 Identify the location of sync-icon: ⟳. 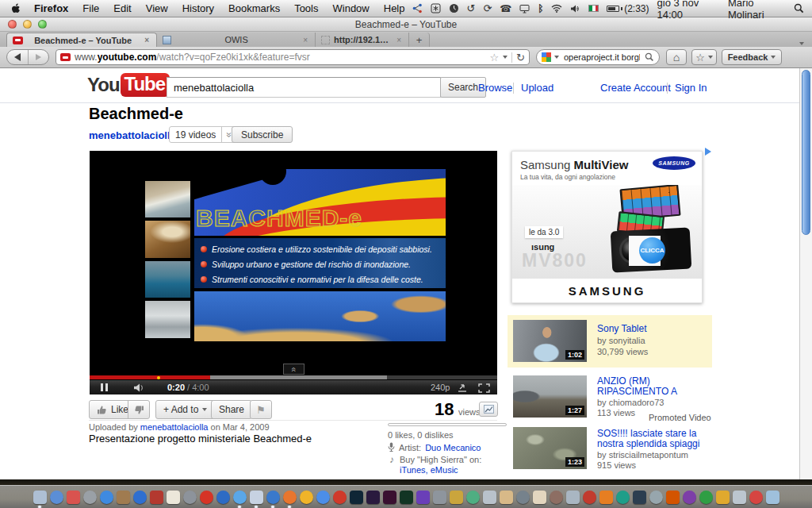
(487, 8).